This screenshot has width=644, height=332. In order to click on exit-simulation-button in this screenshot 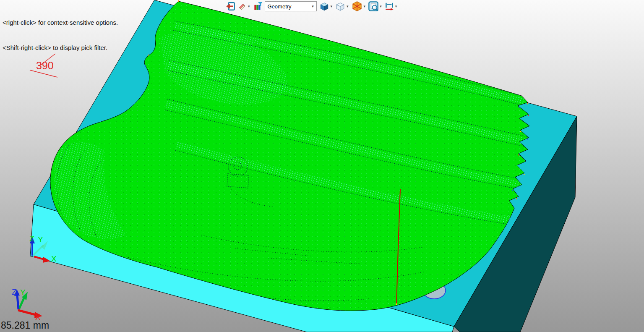, I will do `click(231, 6)`.